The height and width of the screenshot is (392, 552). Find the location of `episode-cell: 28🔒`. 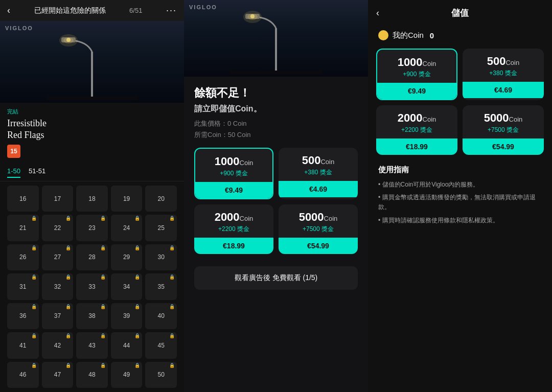

episode-cell: 28🔒 is located at coordinates (92, 258).